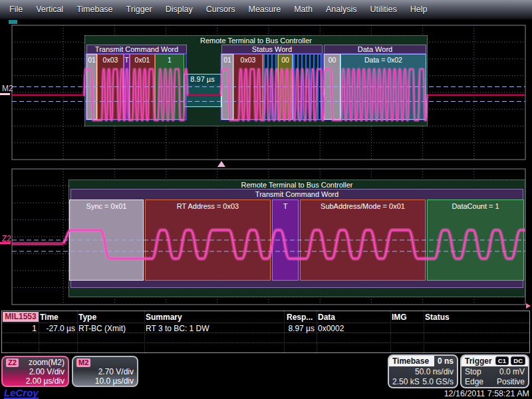  What do you see at coordinates (140, 9) in the screenshot?
I see `menu-trigger: Trigger` at bounding box center [140, 9].